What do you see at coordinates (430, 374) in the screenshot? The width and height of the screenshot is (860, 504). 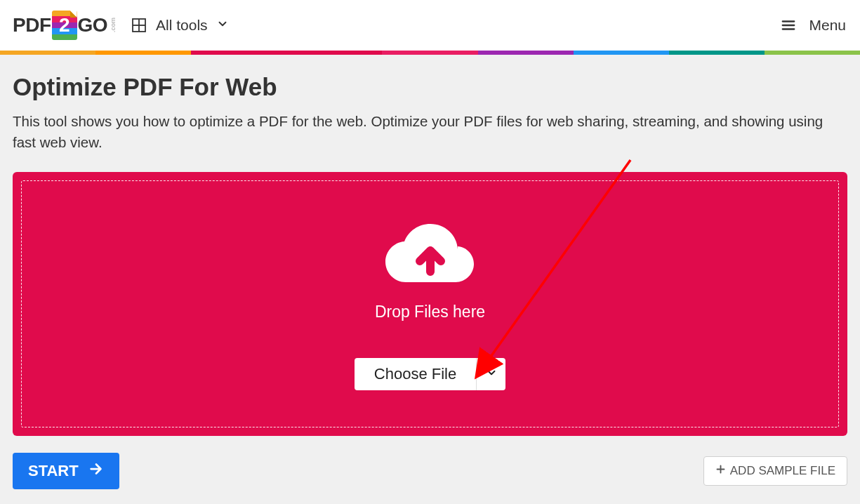 I see `choose-file-group: Choose File` at bounding box center [430, 374].